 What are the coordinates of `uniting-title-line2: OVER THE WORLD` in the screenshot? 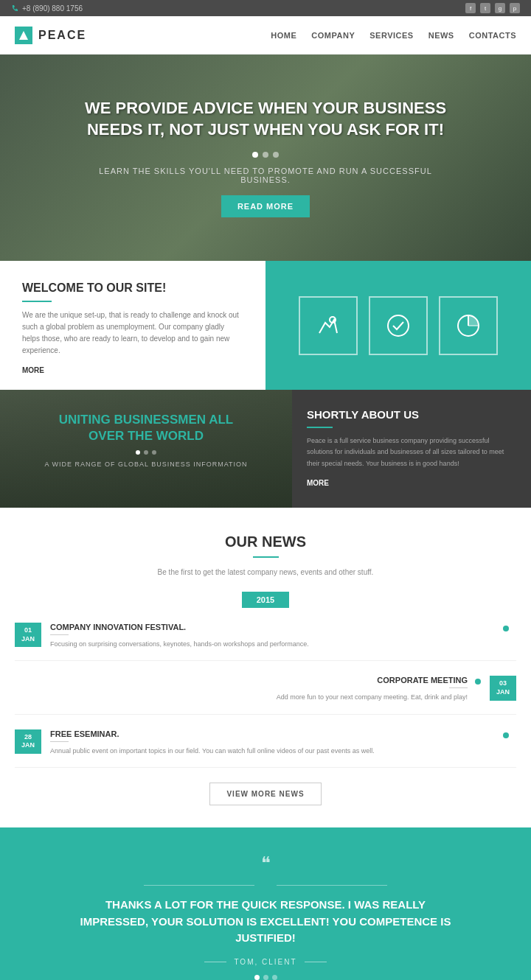 It's located at (146, 436).